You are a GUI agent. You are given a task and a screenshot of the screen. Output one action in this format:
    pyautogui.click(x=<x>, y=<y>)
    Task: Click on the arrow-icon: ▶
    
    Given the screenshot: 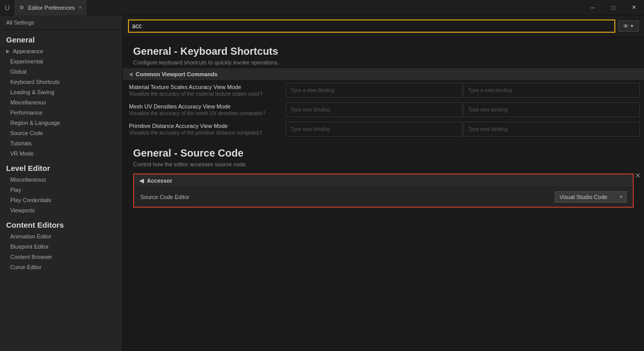 What is the action you would take?
    pyautogui.click(x=8, y=51)
    